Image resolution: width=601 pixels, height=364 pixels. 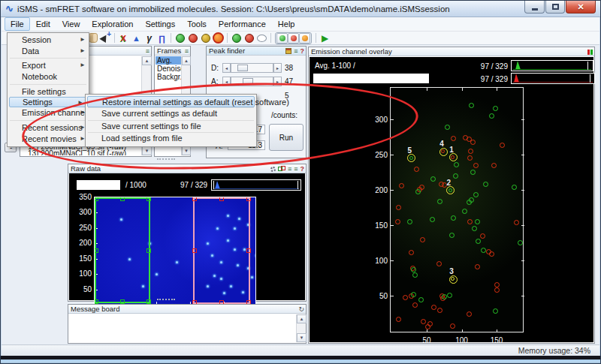 I want to click on menu-tools: Tools, so click(x=197, y=24).